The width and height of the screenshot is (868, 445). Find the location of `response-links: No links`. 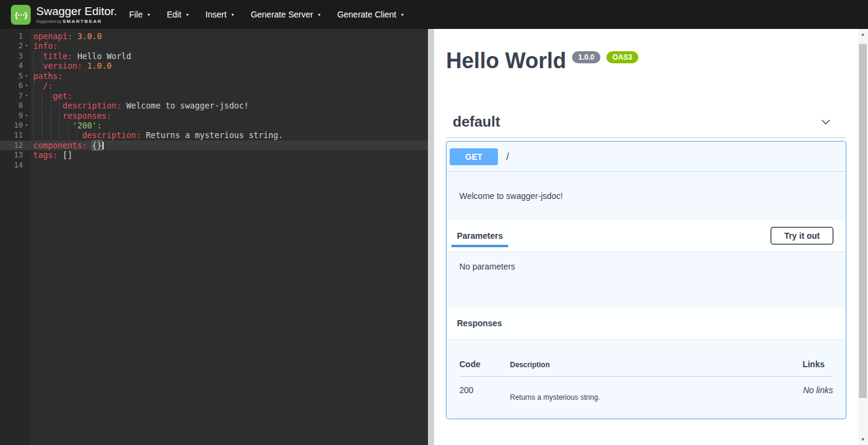

response-links: No links is located at coordinates (800, 393).